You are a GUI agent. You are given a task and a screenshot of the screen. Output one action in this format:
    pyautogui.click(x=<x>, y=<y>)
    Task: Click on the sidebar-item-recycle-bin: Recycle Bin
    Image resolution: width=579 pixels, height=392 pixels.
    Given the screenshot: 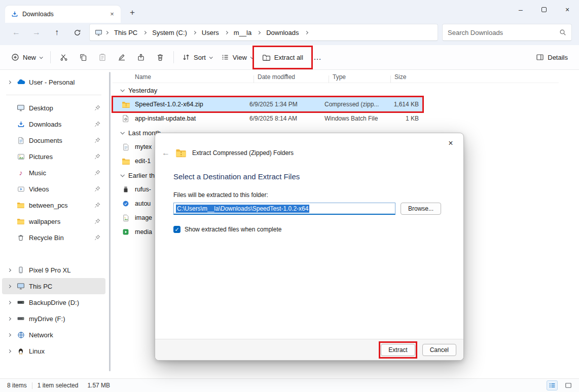 What is the action you would take?
    pyautogui.click(x=54, y=238)
    